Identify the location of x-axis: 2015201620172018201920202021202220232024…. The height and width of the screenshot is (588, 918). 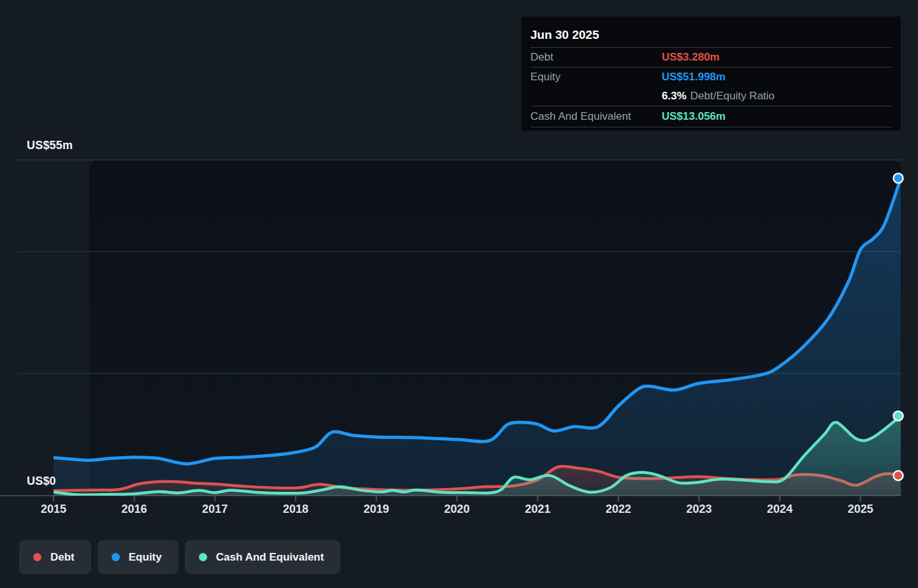
(459, 511).